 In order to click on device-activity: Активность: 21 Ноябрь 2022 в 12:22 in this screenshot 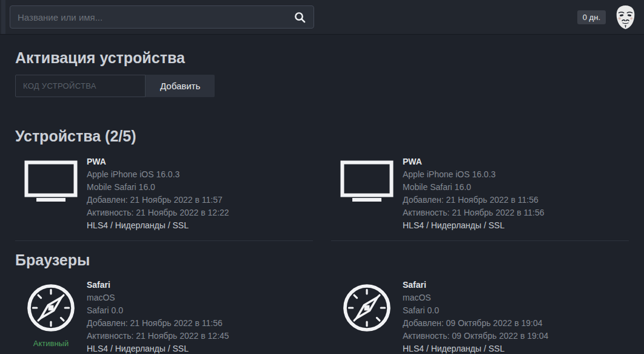, I will do `click(200, 213)`.